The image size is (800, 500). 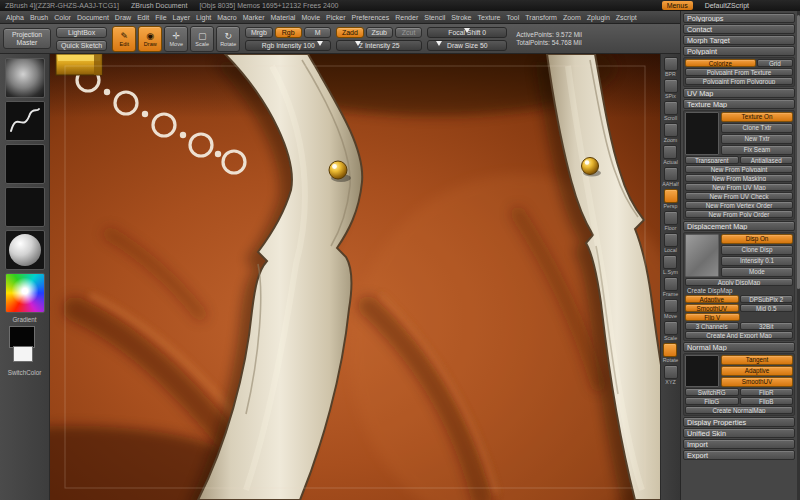 What do you see at coordinates (406, 18) in the screenshot?
I see `menu-item: Render` at bounding box center [406, 18].